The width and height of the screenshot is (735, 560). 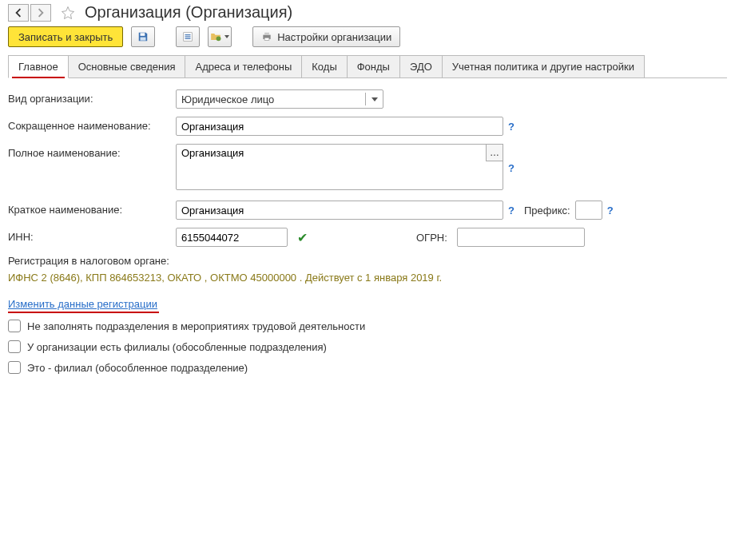 What do you see at coordinates (368, 260) in the screenshot?
I see `registration-section-label: Регистрация в налоговом органе:` at bounding box center [368, 260].